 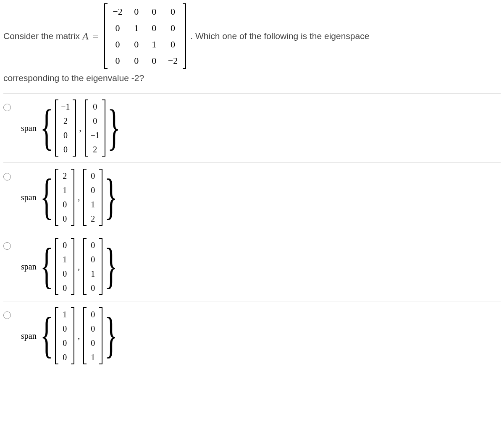 I want to click on option-4-vector-2: 0001, so click(x=93, y=336).